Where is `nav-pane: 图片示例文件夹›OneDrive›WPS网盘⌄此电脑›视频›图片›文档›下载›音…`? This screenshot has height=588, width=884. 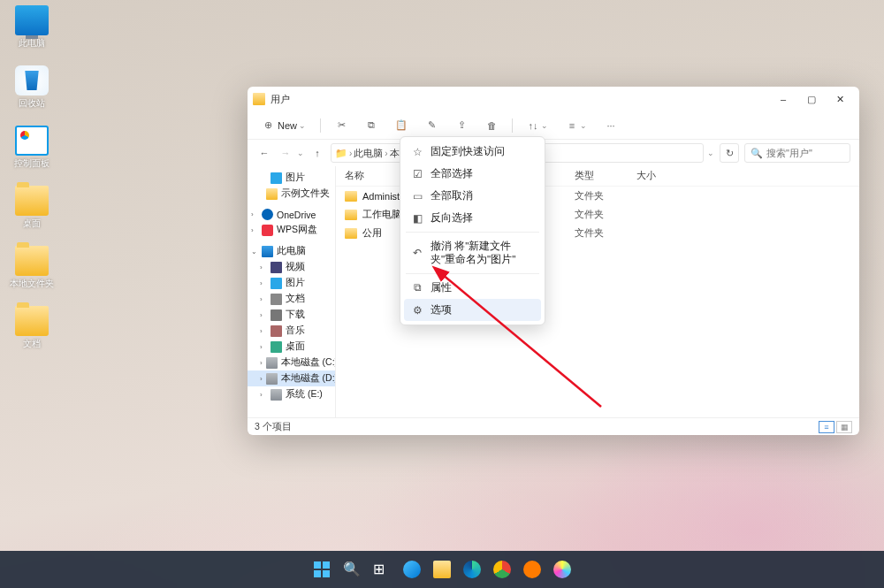 nav-pane: 图片示例文件夹›OneDrive›WPS网盘⌄此电脑›视频›图片›文档›下载›音… is located at coordinates (292, 292).